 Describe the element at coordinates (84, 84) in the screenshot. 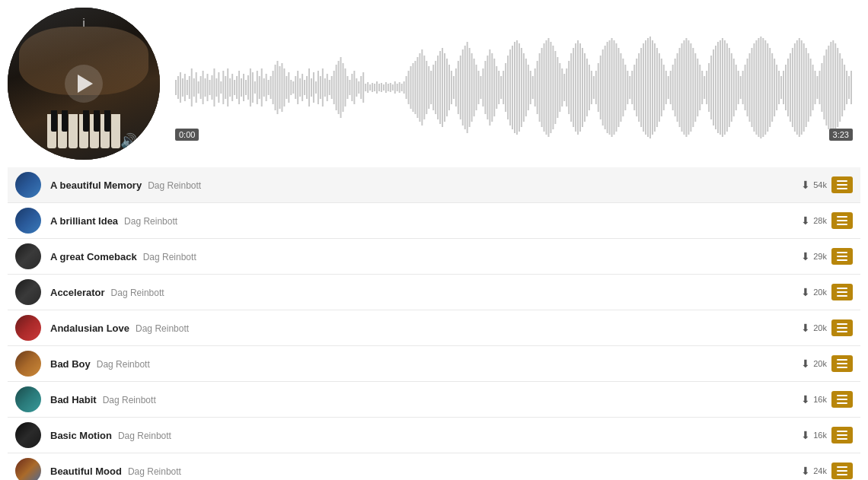

I see `play-button` at that location.